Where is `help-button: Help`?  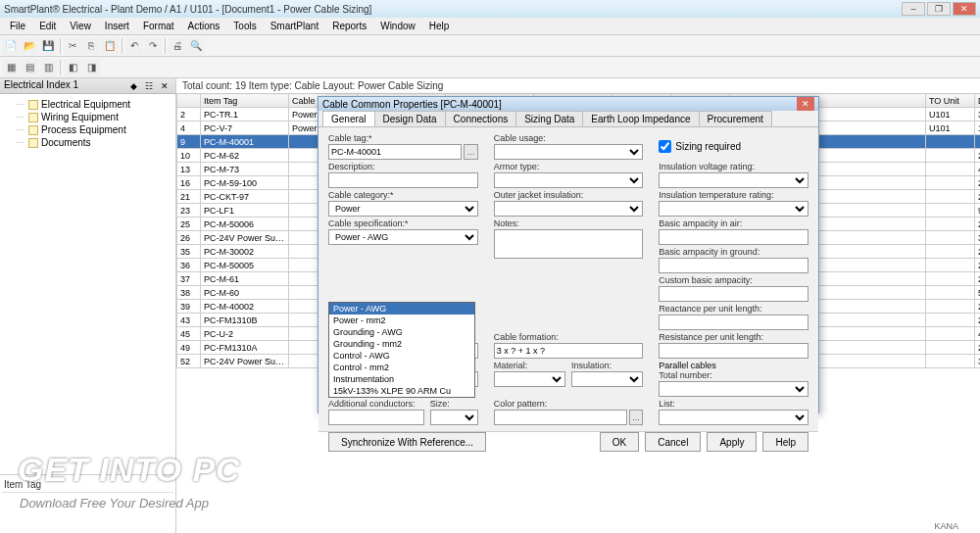 help-button: Help is located at coordinates (786, 442).